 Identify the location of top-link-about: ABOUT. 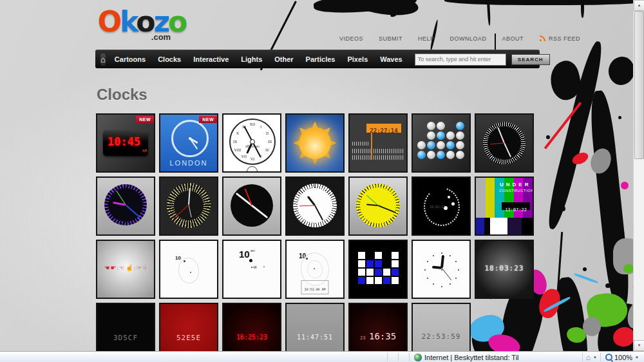
(513, 39).